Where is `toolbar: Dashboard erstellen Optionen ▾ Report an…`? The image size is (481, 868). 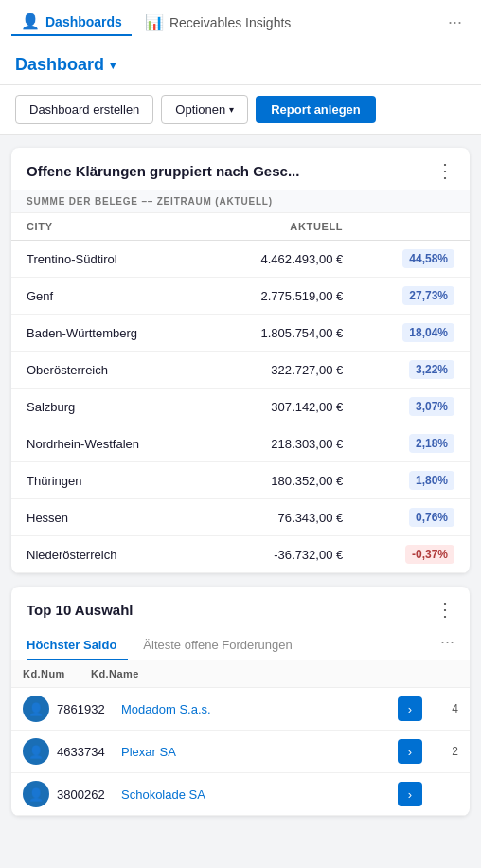 toolbar: Dashboard erstellen Optionen ▾ Report an… is located at coordinates (240, 110).